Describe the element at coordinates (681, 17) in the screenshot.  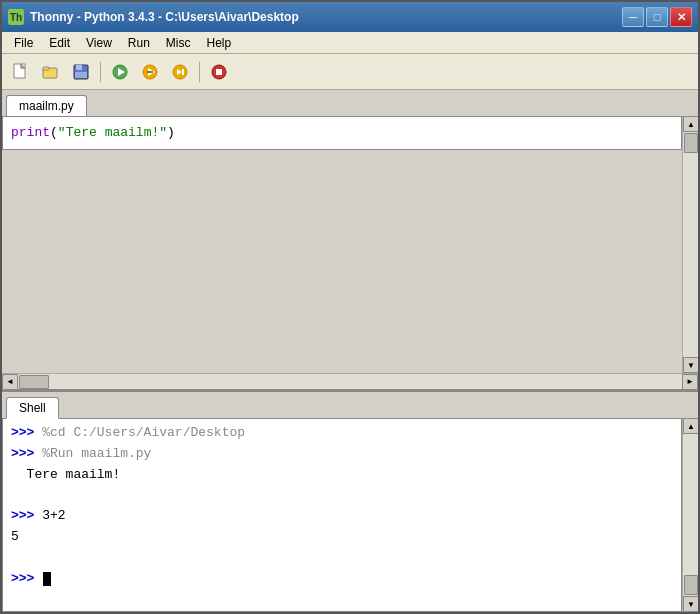
I see `close-button: ✕` at that location.